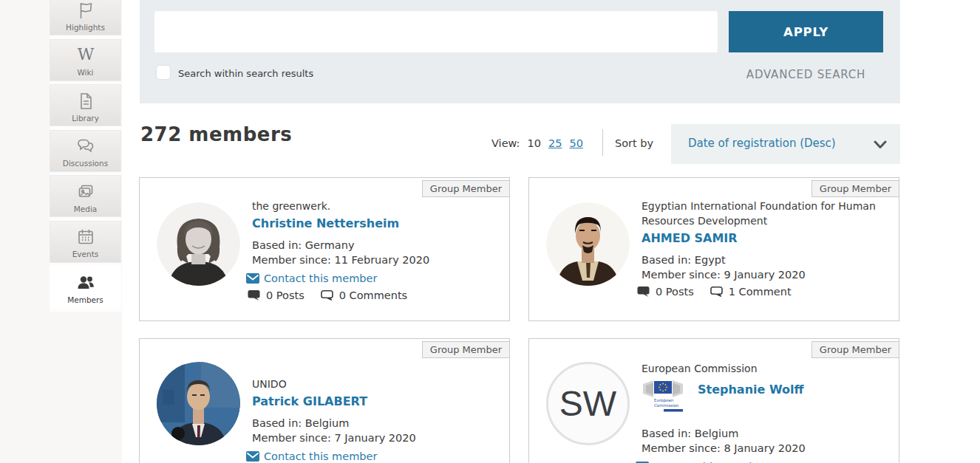 The image size is (980, 463). I want to click on sidebar-item-members: Members, so click(86, 287).